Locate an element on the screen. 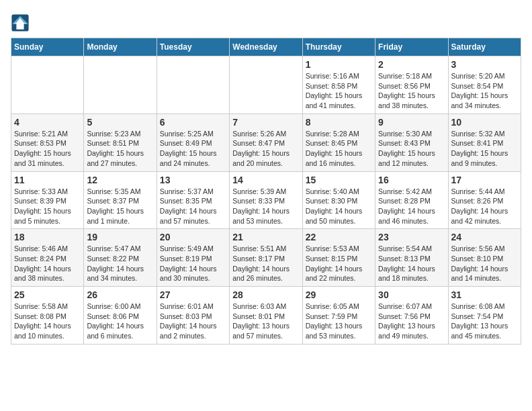  day-info: Sunrise: 5:44 AM Sunset: 8:26 PM Dayligh… is located at coordinates (485, 207).